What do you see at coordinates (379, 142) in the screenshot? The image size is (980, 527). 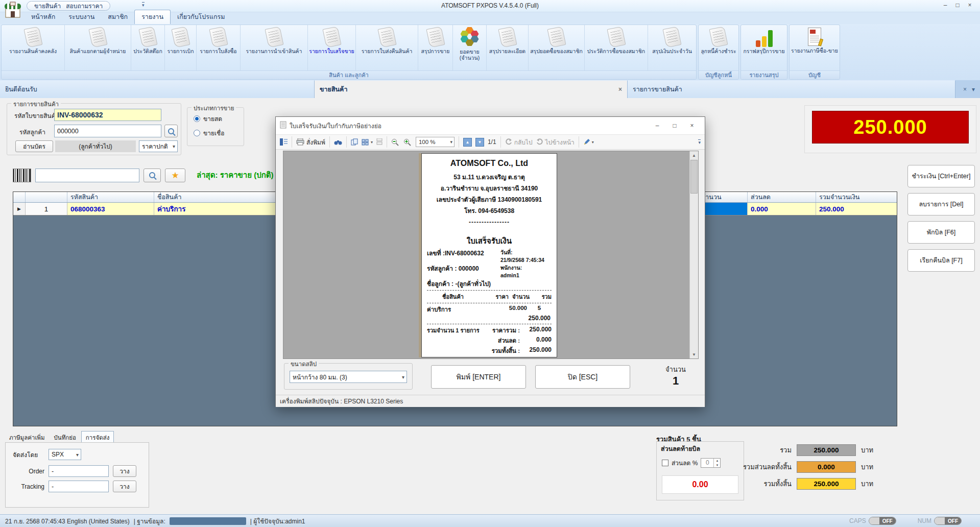 I see `continuous-pages-icon` at bounding box center [379, 142].